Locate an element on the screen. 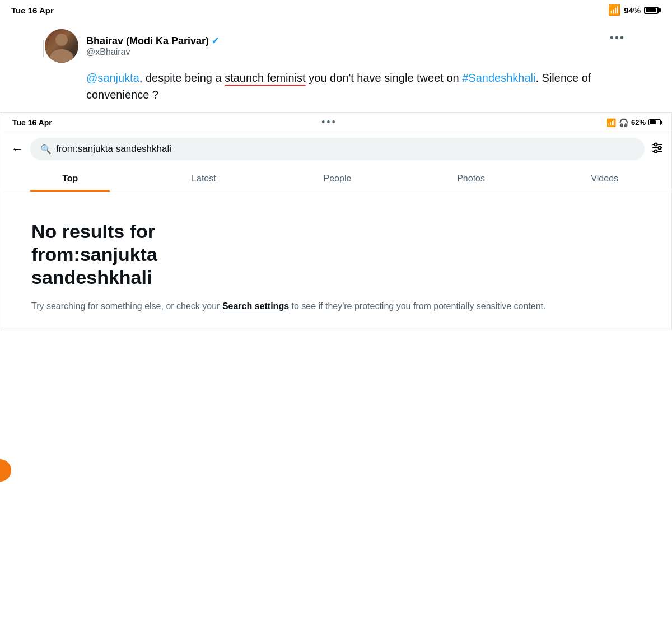 The image size is (672, 635). vertical-bar is located at coordinates (44, 49).